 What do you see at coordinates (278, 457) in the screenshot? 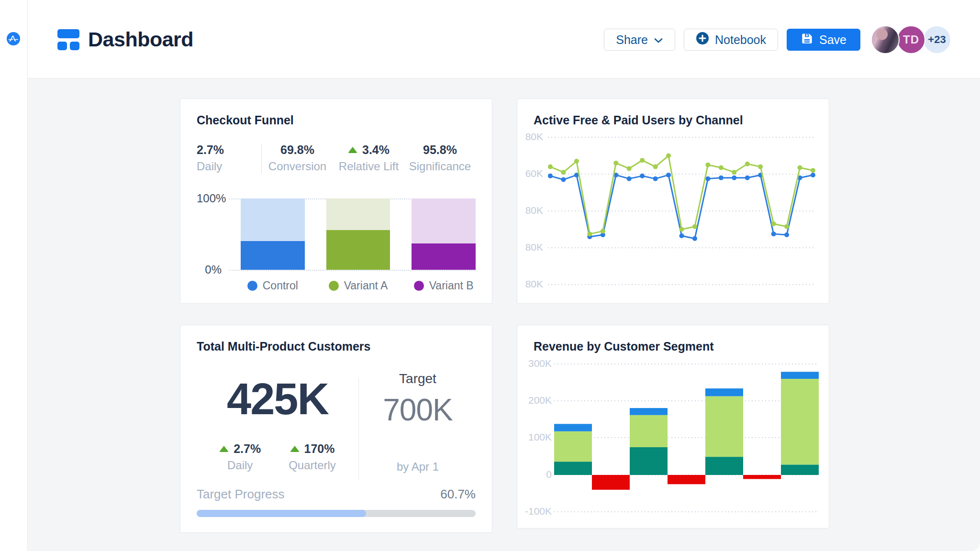
I see `customers-kpi-row: 2.7% Daily 170% Quarterly` at bounding box center [278, 457].